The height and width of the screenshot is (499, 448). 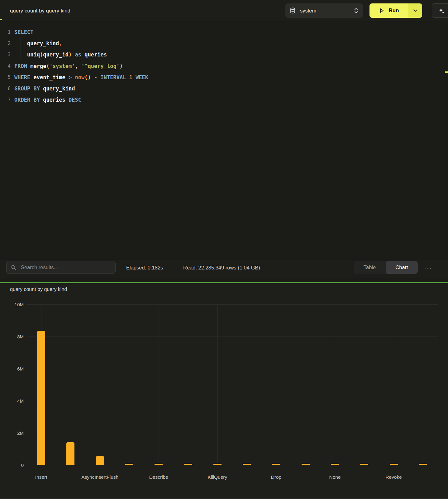 What do you see at coordinates (293, 11) in the screenshot?
I see `database-icon` at bounding box center [293, 11].